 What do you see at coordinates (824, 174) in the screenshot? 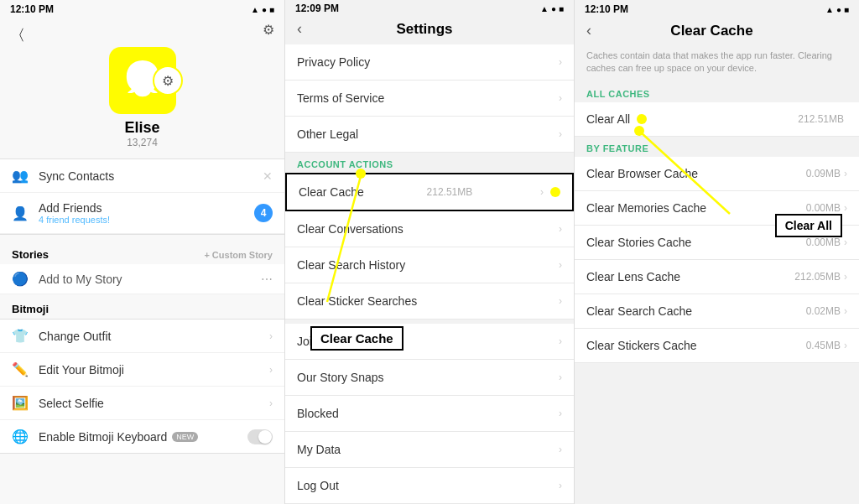
I see `clear-browser-value: 0.09MB` at bounding box center [824, 174].